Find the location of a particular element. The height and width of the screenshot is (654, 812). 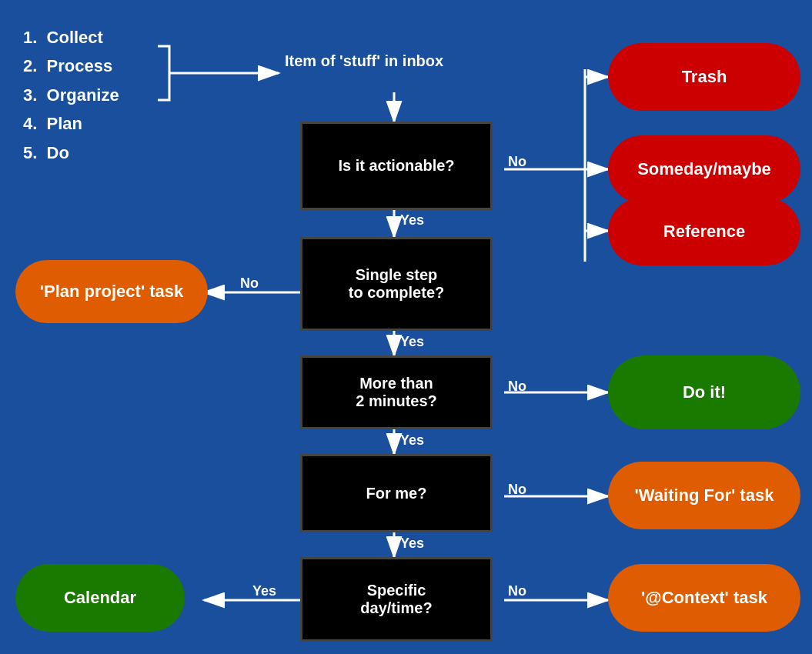

pill-trash: Trash is located at coordinates (704, 77).